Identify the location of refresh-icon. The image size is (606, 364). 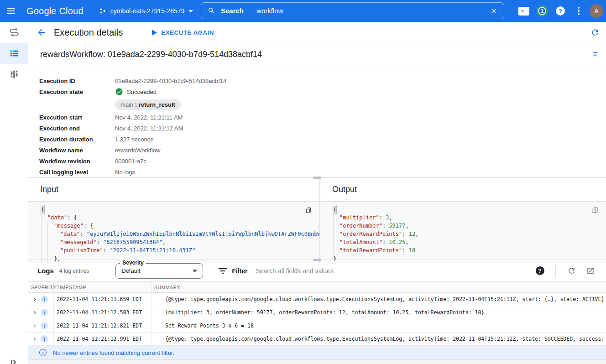
(595, 32).